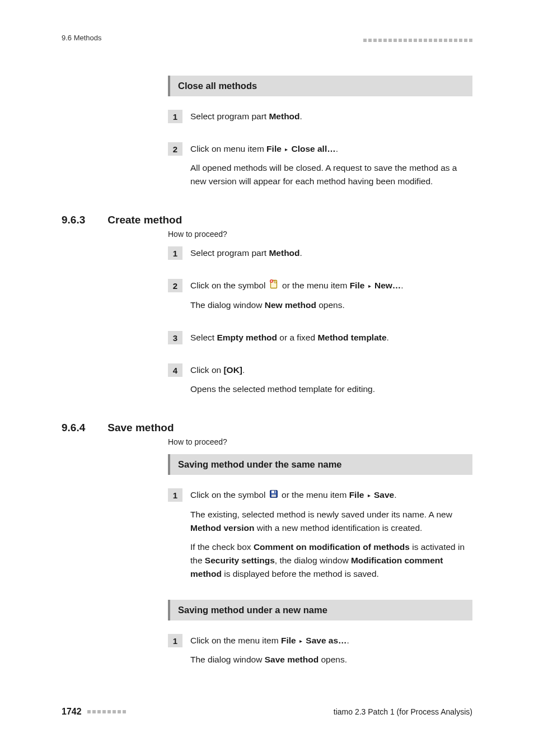 The height and width of the screenshot is (756, 534). Describe the element at coordinates (106, 712) in the screenshot. I see `footer-dashes` at that location.